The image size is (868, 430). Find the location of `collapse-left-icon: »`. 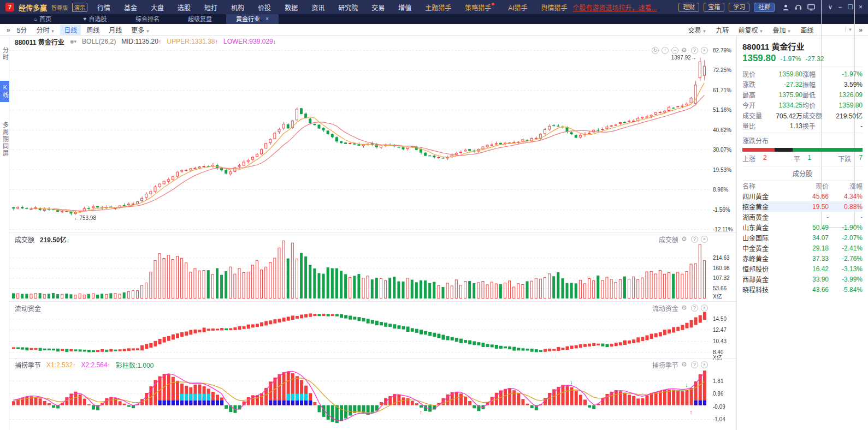

collapse-left-icon: » is located at coordinates (8, 30).